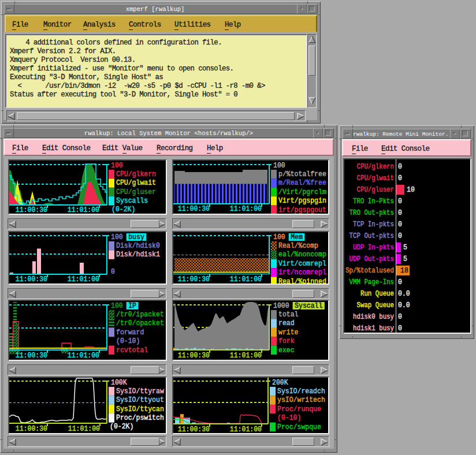  Describe the element at coordinates (303, 192) in the screenshot. I see `svg-text: /Virt/pgrclm` at that location.